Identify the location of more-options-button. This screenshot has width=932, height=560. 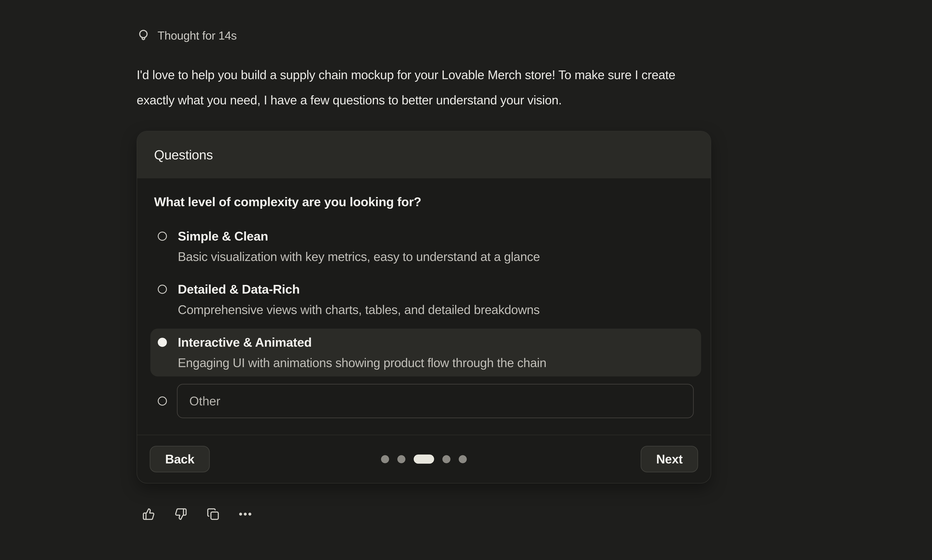
(245, 514).